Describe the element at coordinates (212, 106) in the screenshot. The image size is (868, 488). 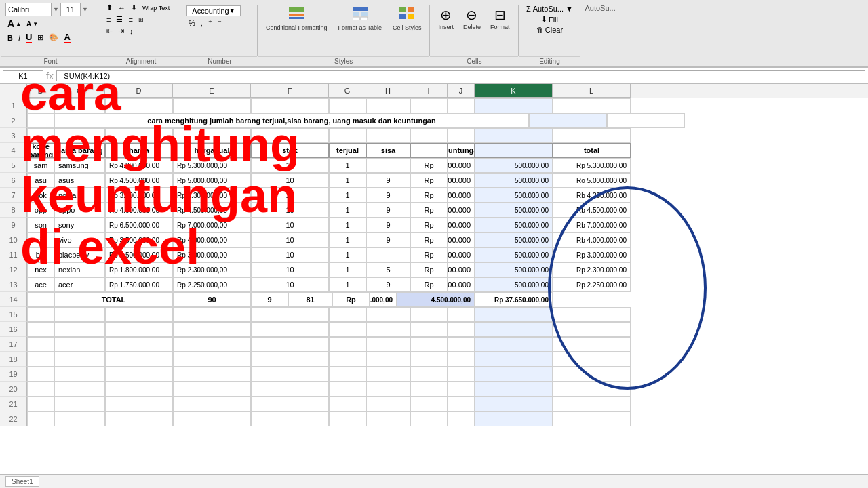
I see `cell-E1` at that location.